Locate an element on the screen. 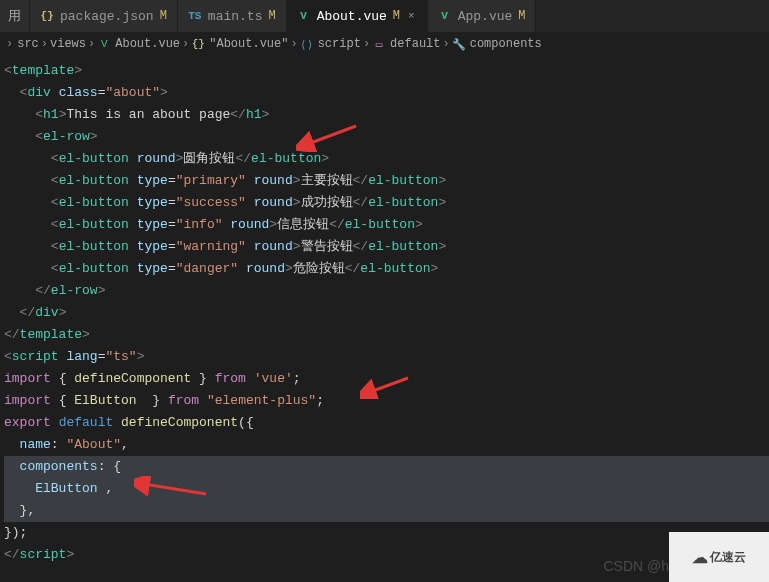  breadcrumb-label: About.vue is located at coordinates (148, 44).